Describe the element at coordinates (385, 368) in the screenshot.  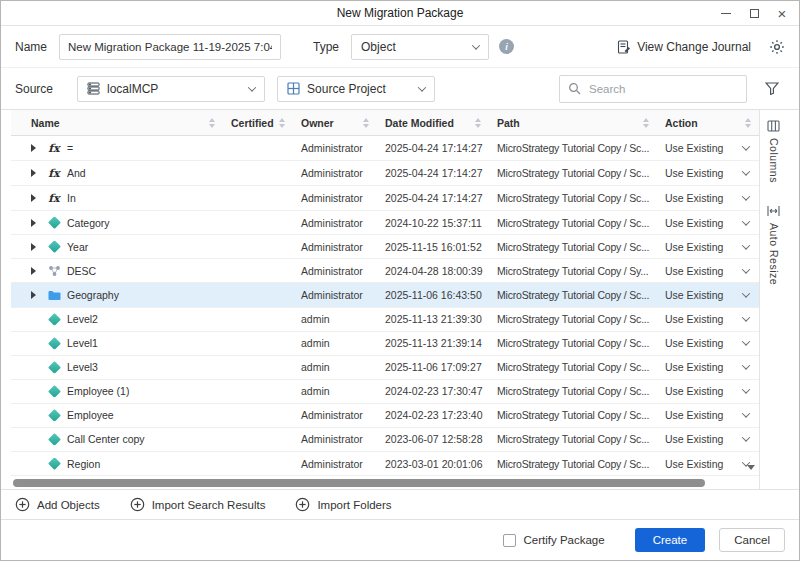
I see `table-row: Level3admin2025-11-06 17:09:27MicroStrat…` at that location.